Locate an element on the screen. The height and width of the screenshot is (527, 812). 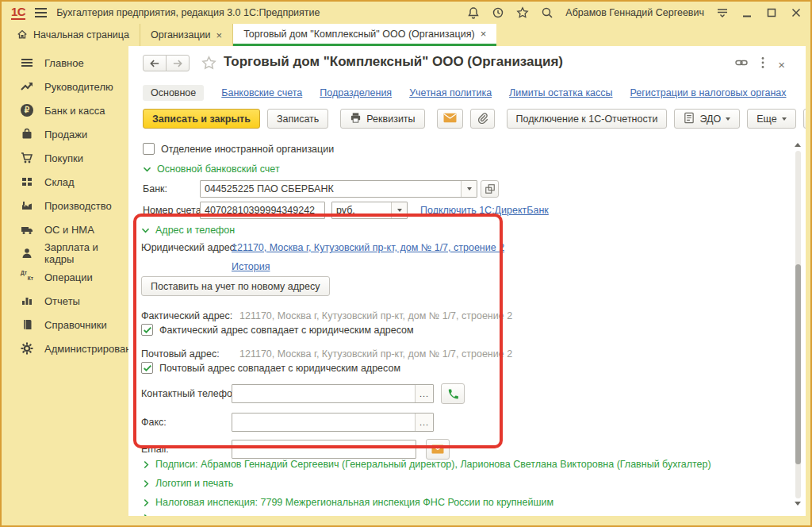
send-email-button is located at coordinates (450, 119).